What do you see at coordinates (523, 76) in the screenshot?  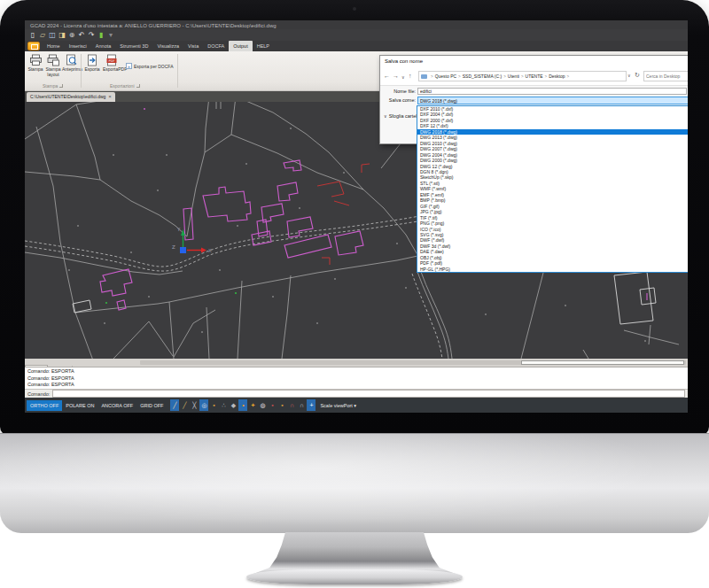 I see `breadcrumb: > Questo PC>SSD_SISTEMA (C:)>Utenti>UTEN…` at bounding box center [523, 76].